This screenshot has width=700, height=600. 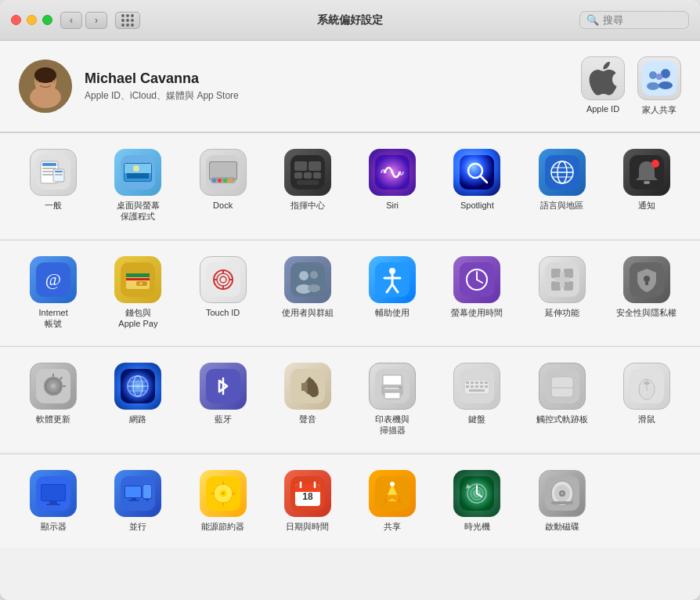 What do you see at coordinates (477, 293) in the screenshot?
I see `screentime-item: 螢幕使用時間` at bounding box center [477, 293].